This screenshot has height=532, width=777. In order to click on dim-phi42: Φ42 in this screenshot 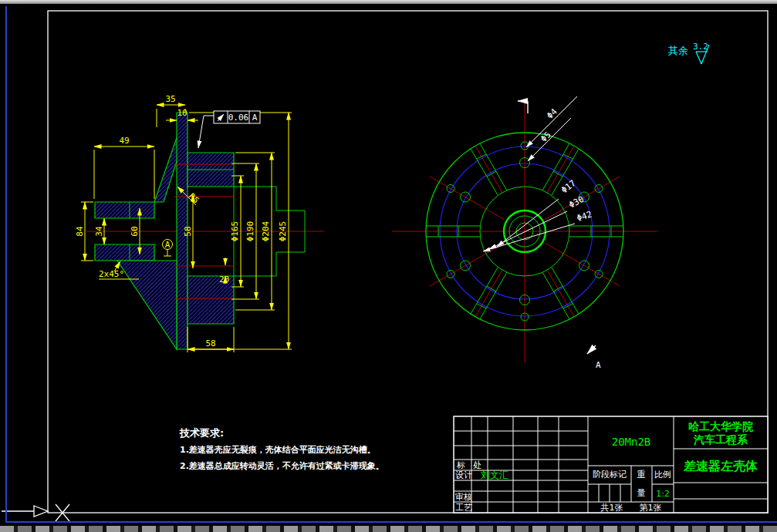, I will do `click(585, 216)`.